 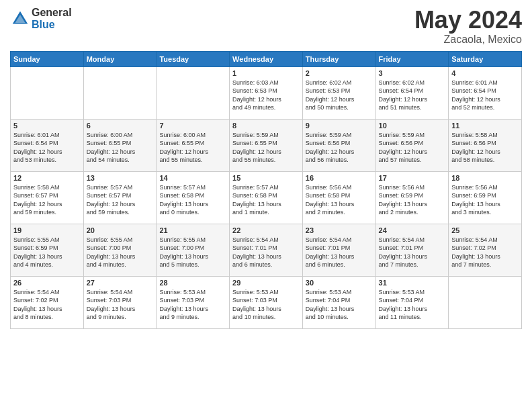 What do you see at coordinates (266, 59) in the screenshot?
I see `header-row: Sunday Monday Tuesday Wednesday Thursday…` at bounding box center [266, 59].